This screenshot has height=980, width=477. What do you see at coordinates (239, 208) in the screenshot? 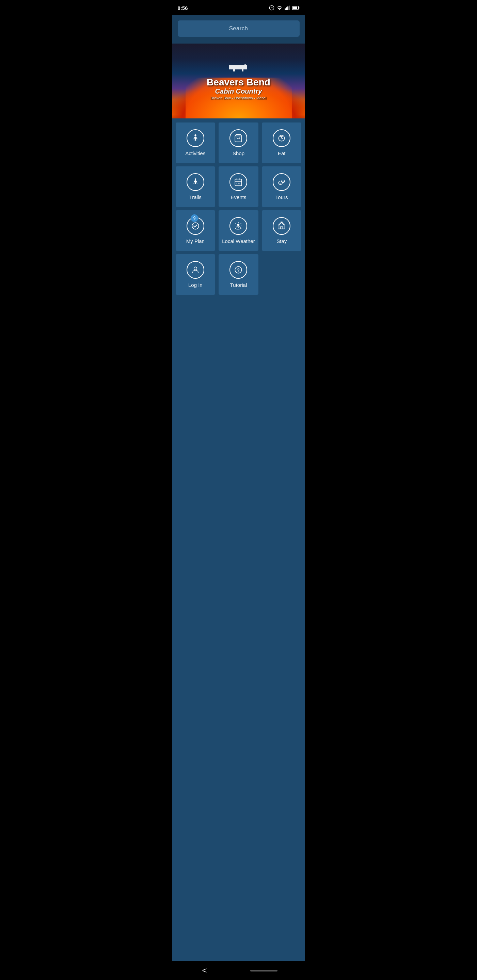
I see `main-grid: Activities Shop Eat Trails` at bounding box center [239, 208].